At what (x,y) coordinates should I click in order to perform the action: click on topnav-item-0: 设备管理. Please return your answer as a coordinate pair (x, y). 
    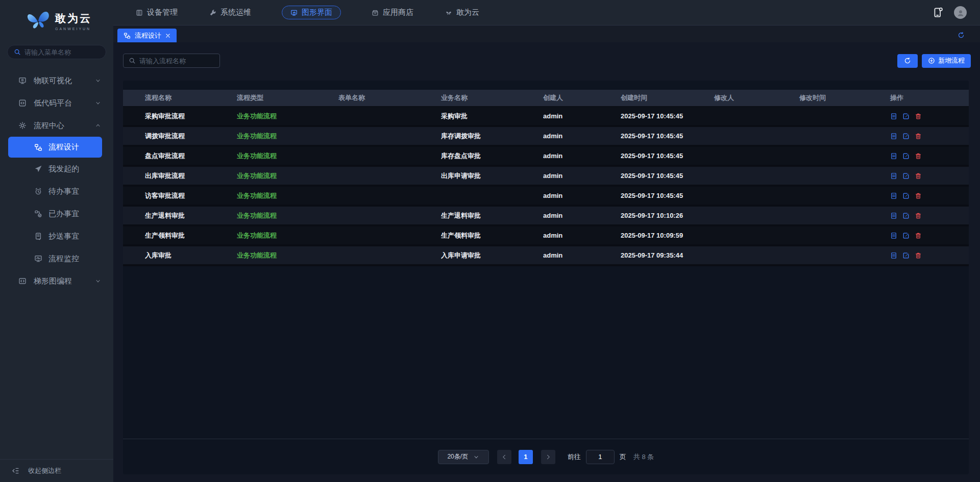
    Looking at the image, I should click on (157, 12).